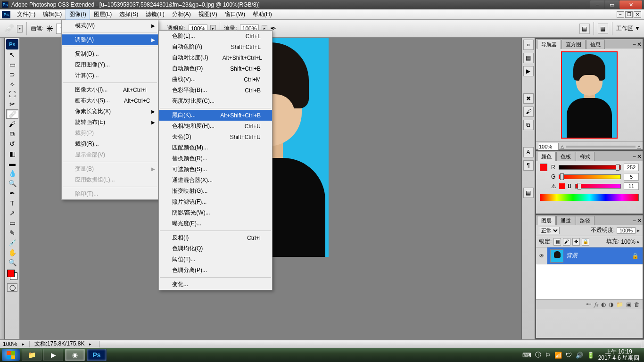 The image size is (644, 362). Describe the element at coordinates (601, 147) in the screenshot. I see `navigator-zoom-slider` at that location.